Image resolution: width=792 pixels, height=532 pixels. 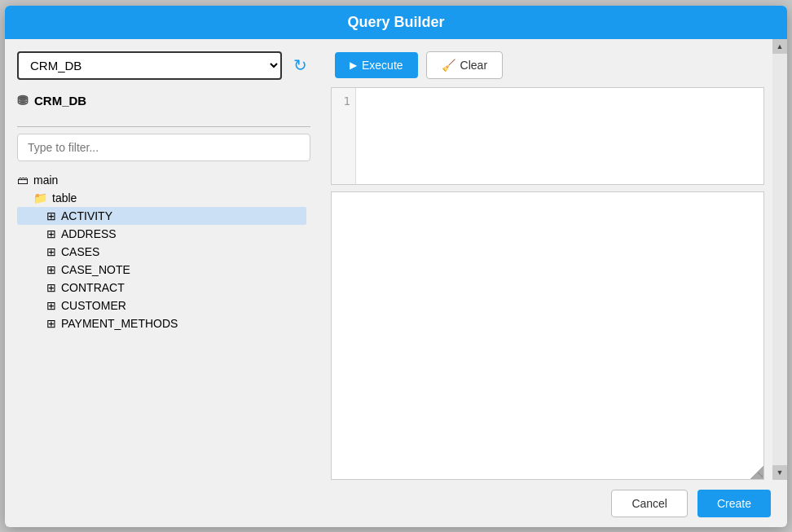 I want to click on table-row: ⊞ CONTRACT, so click(x=161, y=288).